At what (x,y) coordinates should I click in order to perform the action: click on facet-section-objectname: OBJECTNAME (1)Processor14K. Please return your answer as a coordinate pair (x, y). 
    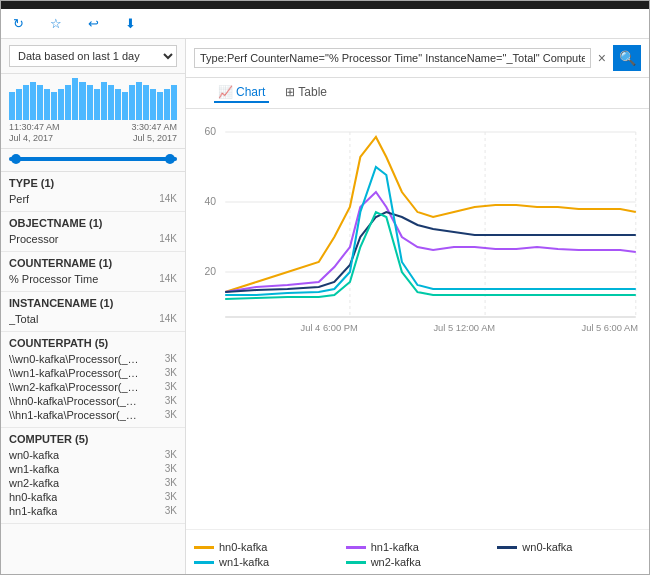
    Looking at the image, I should click on (93, 232).